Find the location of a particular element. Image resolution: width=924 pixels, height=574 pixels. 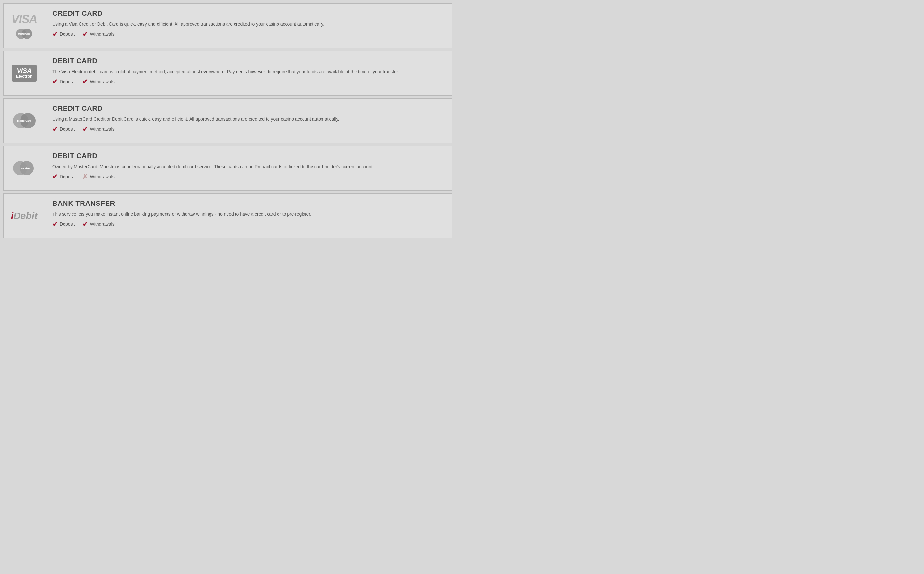

card-title: BANK TRANSFER is located at coordinates (249, 203).